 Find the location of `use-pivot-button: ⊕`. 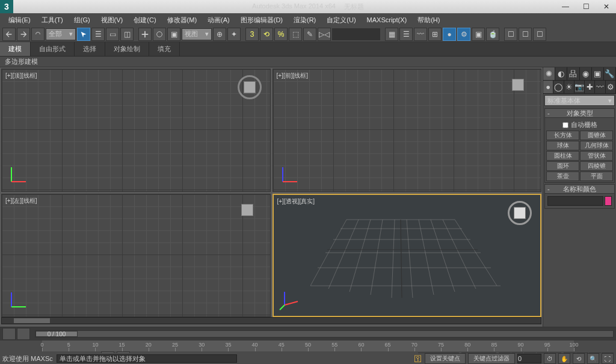

use-pivot-button: ⊕ is located at coordinates (220, 34).